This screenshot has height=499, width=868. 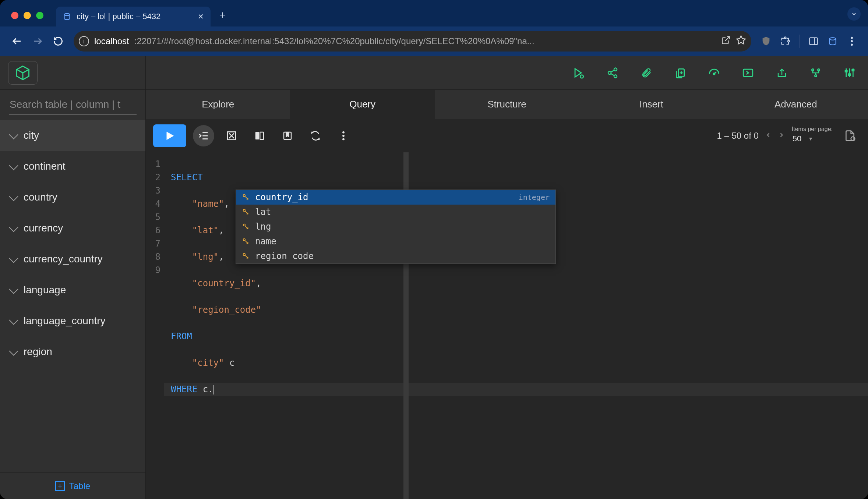 I want to click on sidebar-table-item: language_country, so click(x=73, y=321).